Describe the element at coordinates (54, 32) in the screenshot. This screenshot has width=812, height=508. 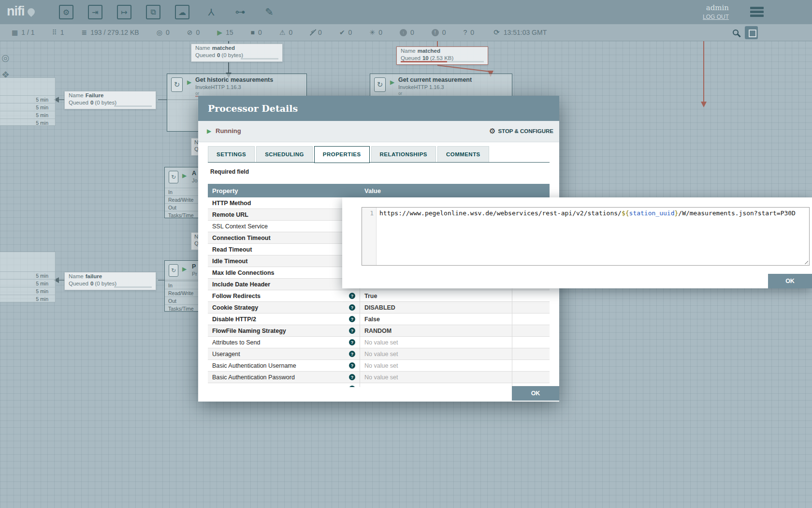
I see `threads-icon: ⠿` at that location.